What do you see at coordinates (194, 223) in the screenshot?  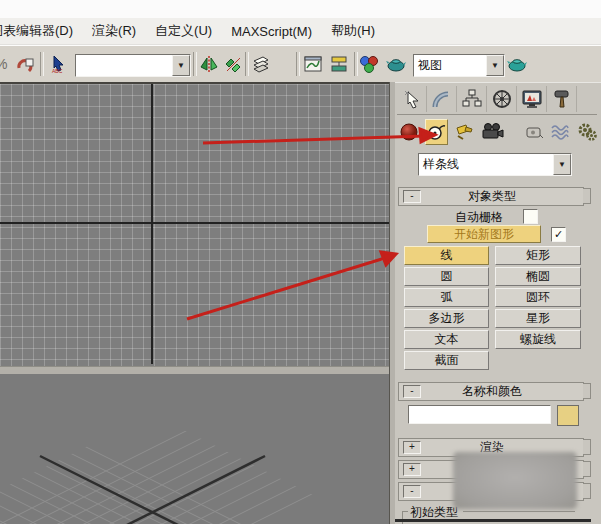 I see `viewport-horizontal-axis` at bounding box center [194, 223].